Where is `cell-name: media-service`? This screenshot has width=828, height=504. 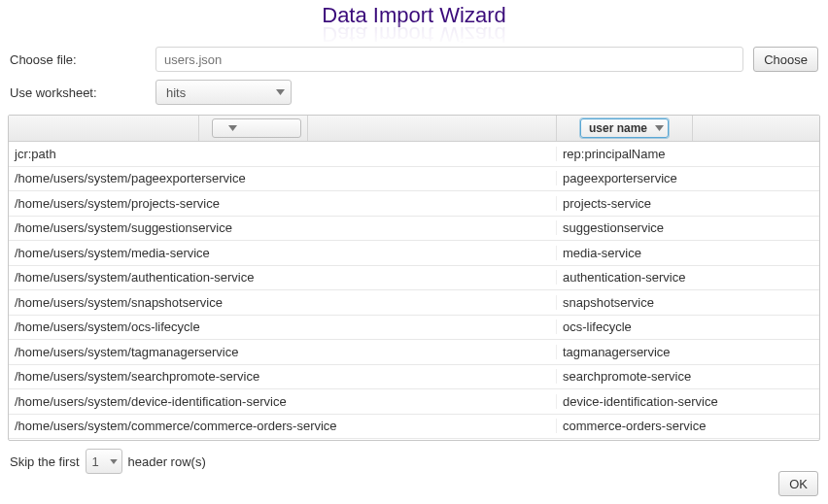 cell-name: media-service is located at coordinates (688, 252).